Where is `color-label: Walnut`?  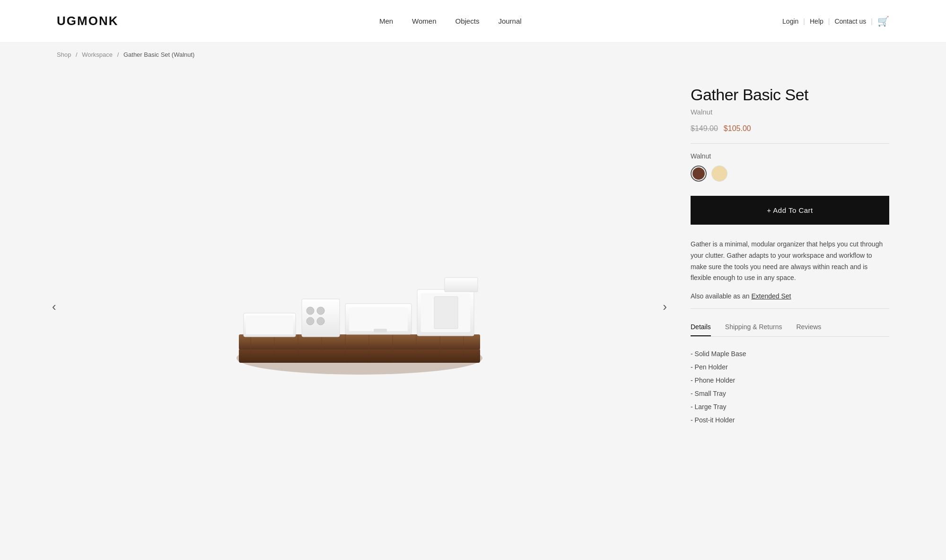 color-label: Walnut is located at coordinates (790, 156).